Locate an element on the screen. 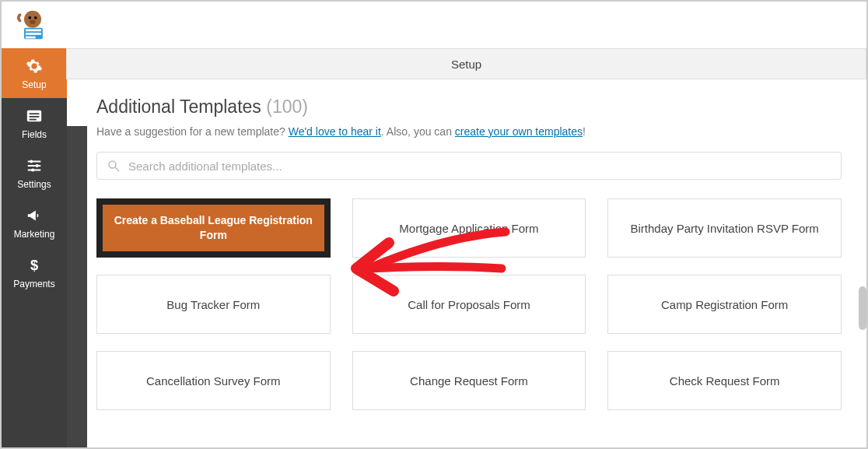 The image size is (868, 449). search-icon is located at coordinates (114, 166).